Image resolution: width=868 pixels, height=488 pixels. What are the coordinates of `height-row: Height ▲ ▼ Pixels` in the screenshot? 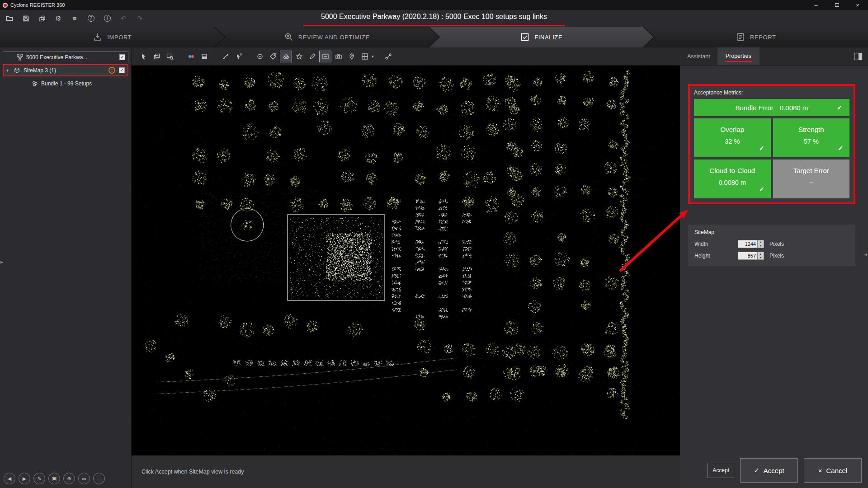 It's located at (772, 256).